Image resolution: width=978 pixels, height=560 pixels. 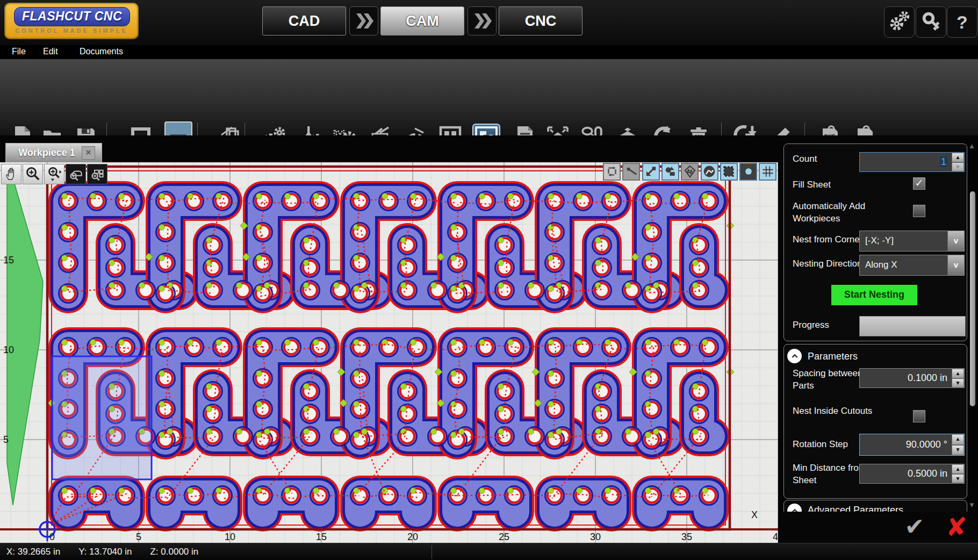 I want to click on tab-close-icon: ×, so click(x=88, y=153).